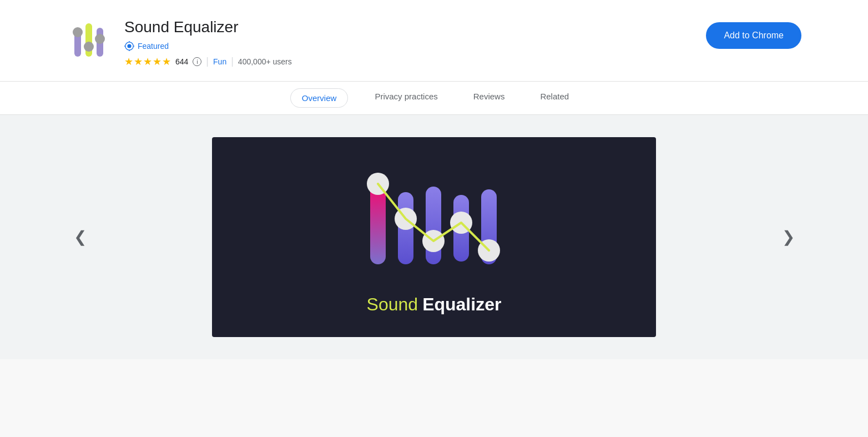 The width and height of the screenshot is (868, 437). Describe the element at coordinates (754, 36) in the screenshot. I see `add-to-chrome-button: Add to Chrome` at that location.